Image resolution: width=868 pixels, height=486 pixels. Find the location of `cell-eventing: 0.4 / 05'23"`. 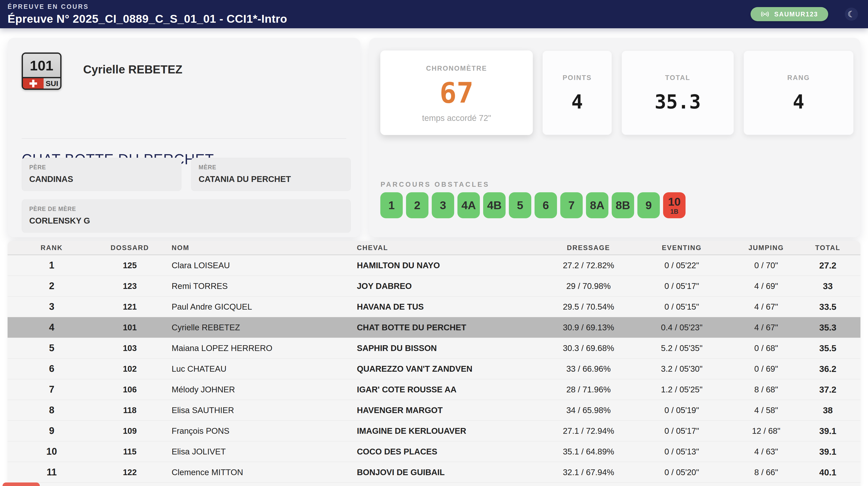

cell-eventing: 0.4 / 05'23" is located at coordinates (682, 327).